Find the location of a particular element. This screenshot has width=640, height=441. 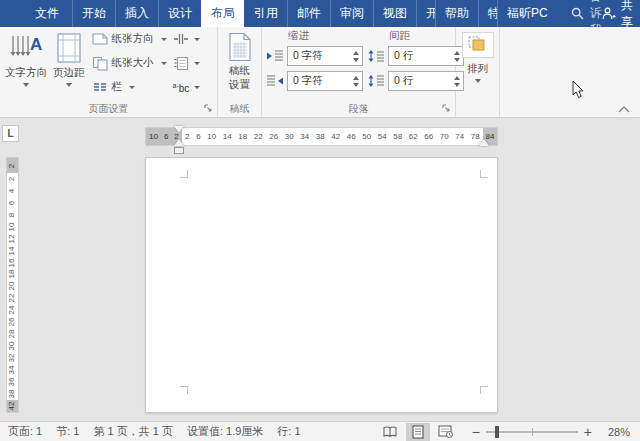

tab-selector: L is located at coordinates (10, 134).